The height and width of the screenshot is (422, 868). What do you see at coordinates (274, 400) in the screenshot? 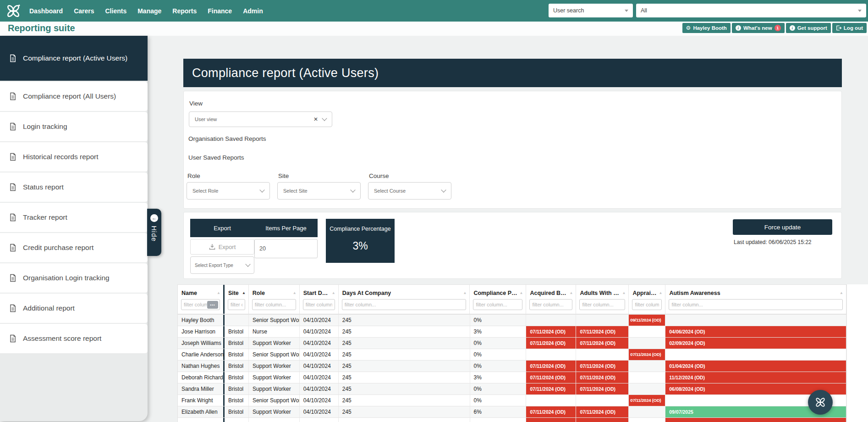
I see `table-cell: Senior Support Worker` at bounding box center [274, 400].